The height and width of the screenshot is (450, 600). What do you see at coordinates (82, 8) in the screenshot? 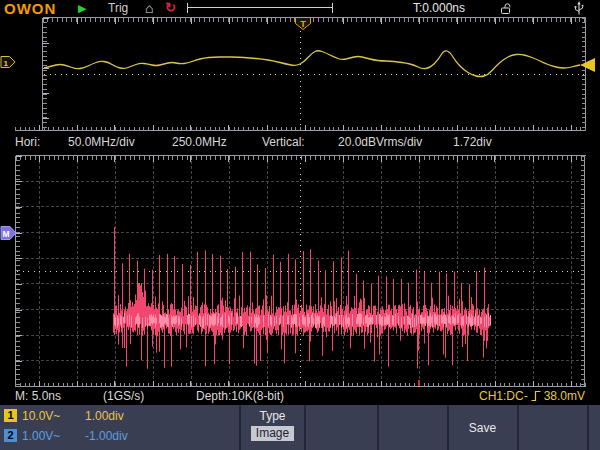
I see `run-state-icon: ▶` at bounding box center [82, 8].